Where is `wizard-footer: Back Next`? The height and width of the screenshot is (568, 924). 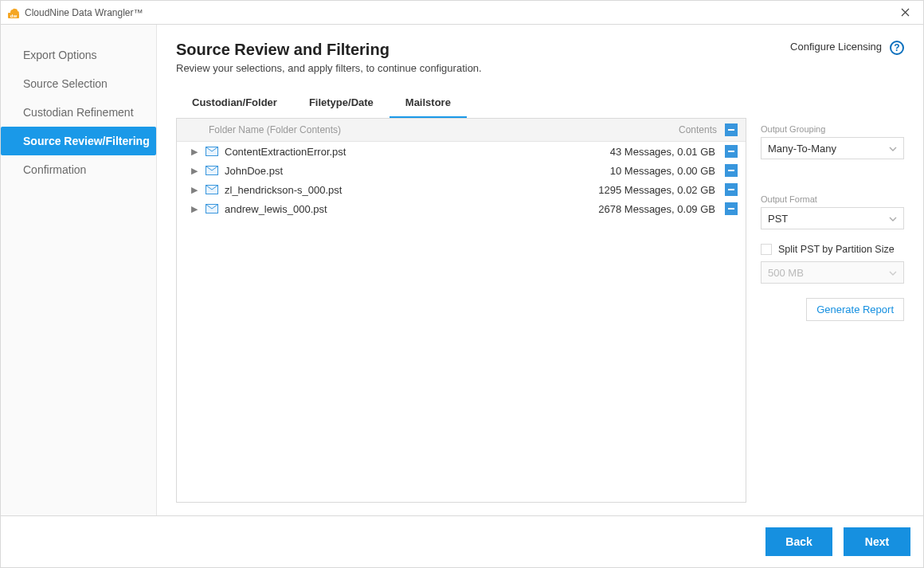 wizard-footer: Back Next is located at coordinates (462, 542).